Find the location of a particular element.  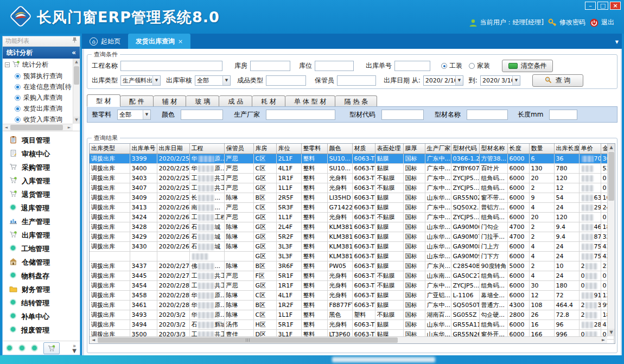

sidebar-group-4: 退货管理 is located at coordinates (41, 194).